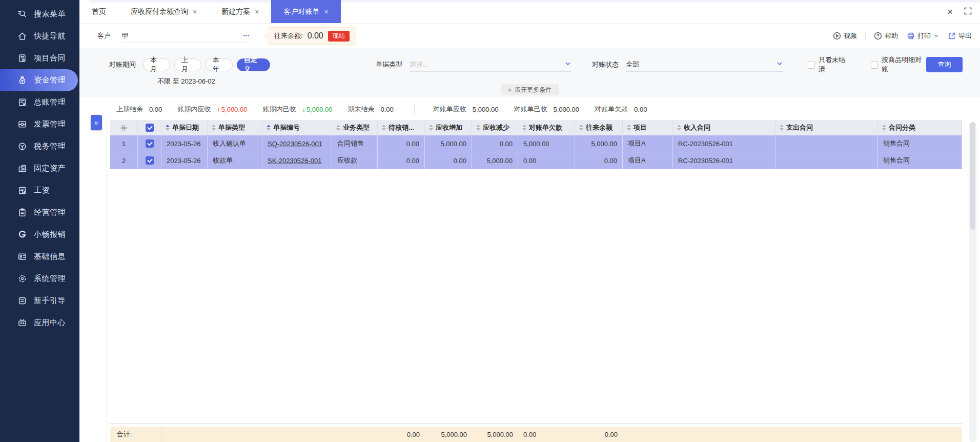 This screenshot has width=980, height=442. Describe the element at coordinates (236, 12) in the screenshot. I see `tab-label: 新建方案` at that location.